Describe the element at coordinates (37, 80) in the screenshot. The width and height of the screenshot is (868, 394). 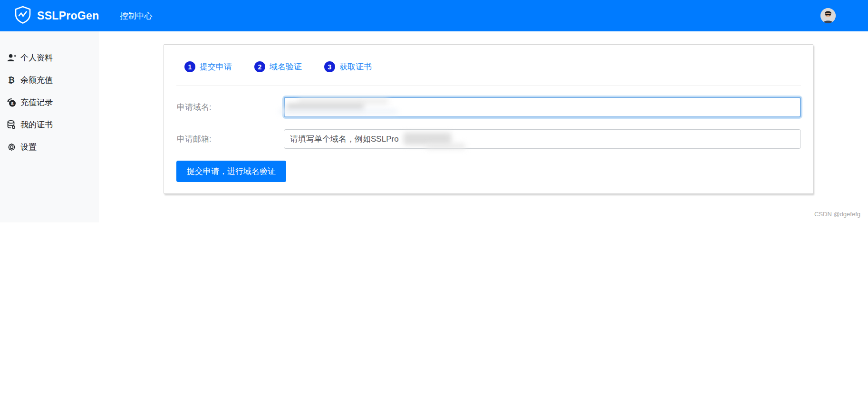
I see `sidebar-item-label: 余额充值` at that location.